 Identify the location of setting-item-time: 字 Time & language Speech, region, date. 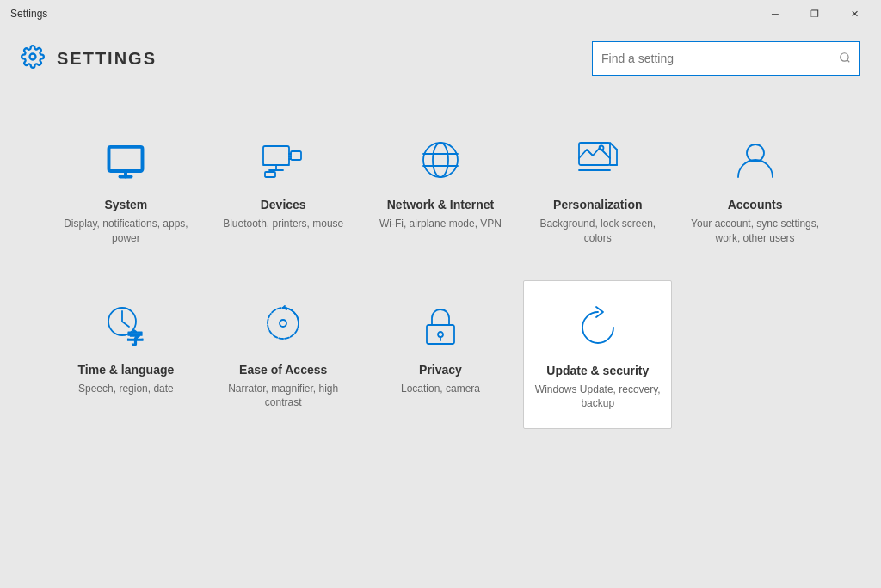
(126, 355).